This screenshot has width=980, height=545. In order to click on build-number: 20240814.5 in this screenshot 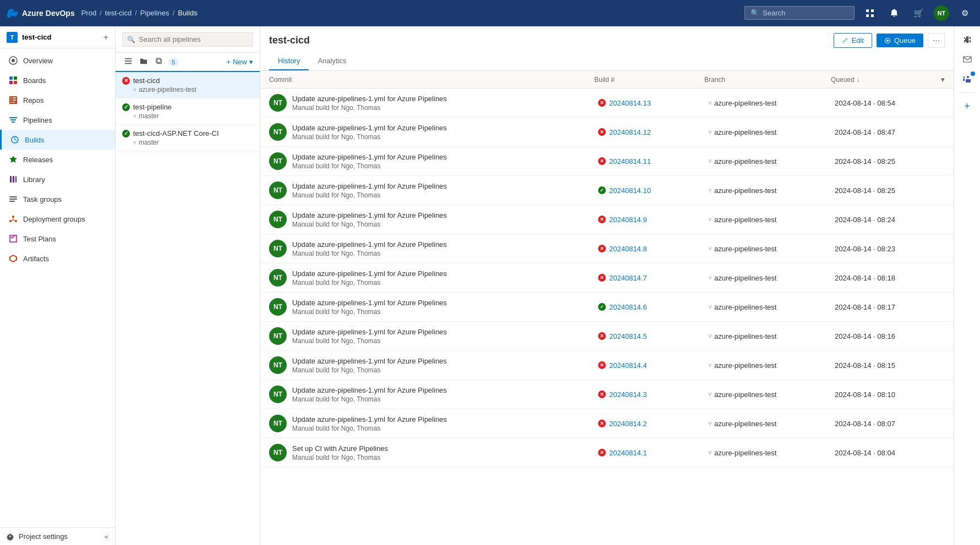, I will do `click(628, 337)`.